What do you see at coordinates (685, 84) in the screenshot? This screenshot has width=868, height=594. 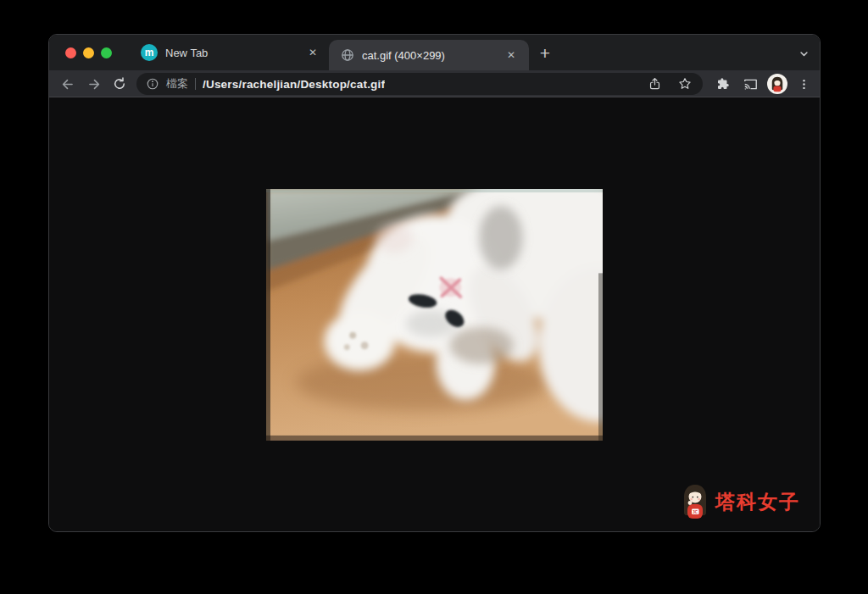 I see `bookmark-button` at bounding box center [685, 84].